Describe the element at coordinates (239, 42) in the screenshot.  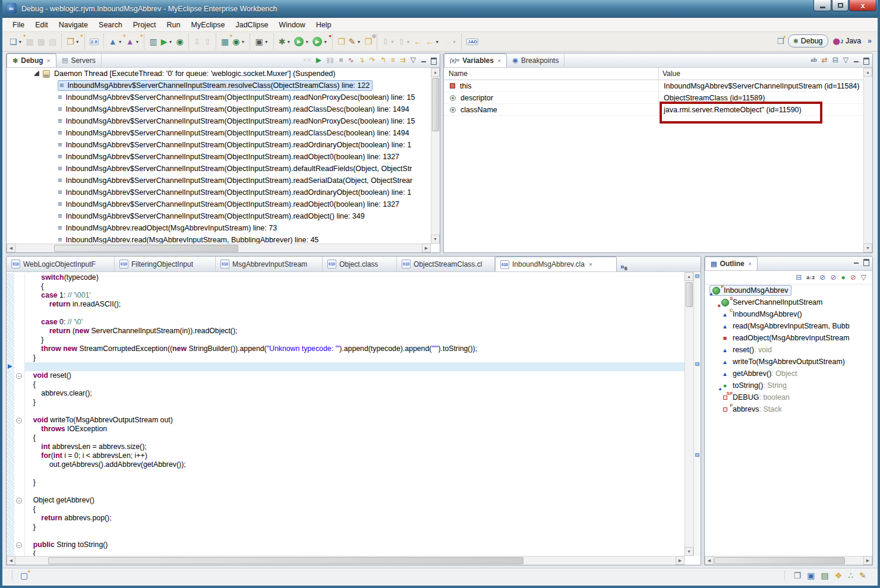
I see `browser-preview-icon: ◉▼` at that location.